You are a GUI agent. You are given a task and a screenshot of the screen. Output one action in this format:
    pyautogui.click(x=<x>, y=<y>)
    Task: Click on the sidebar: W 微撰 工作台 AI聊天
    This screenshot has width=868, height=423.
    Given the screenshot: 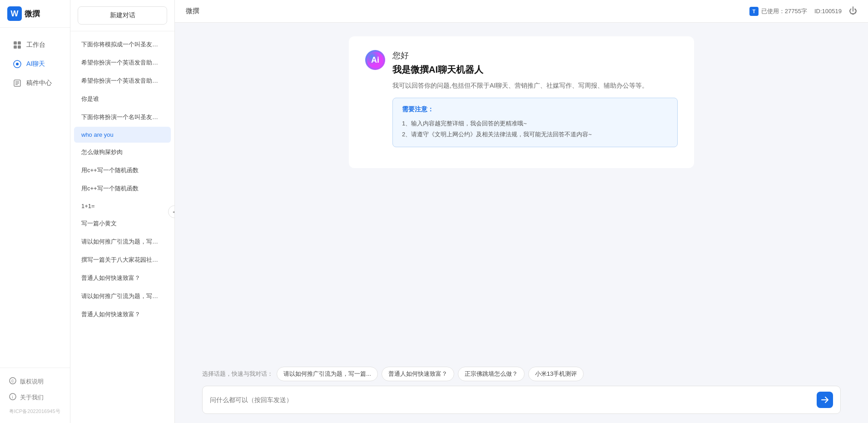 What is the action you would take?
    pyautogui.click(x=35, y=212)
    